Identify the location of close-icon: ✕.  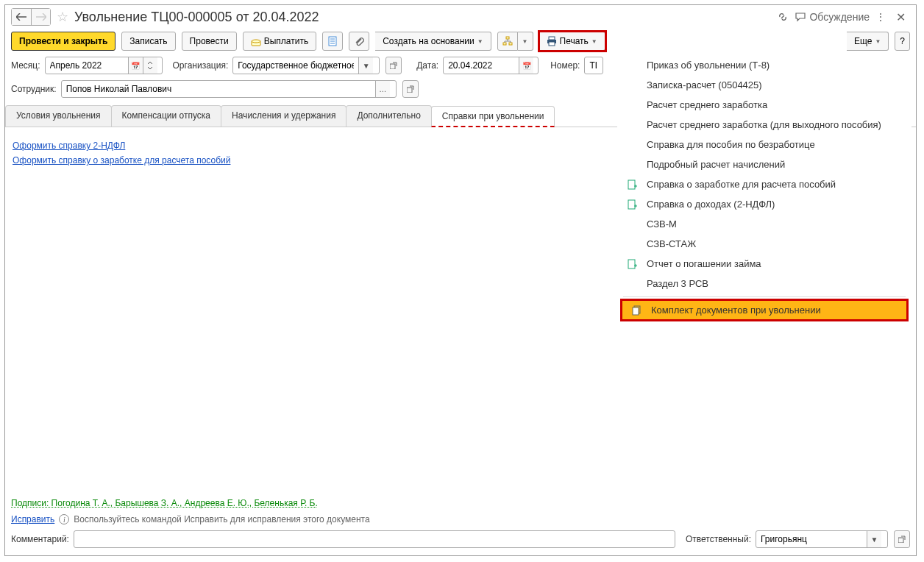
(900, 18).